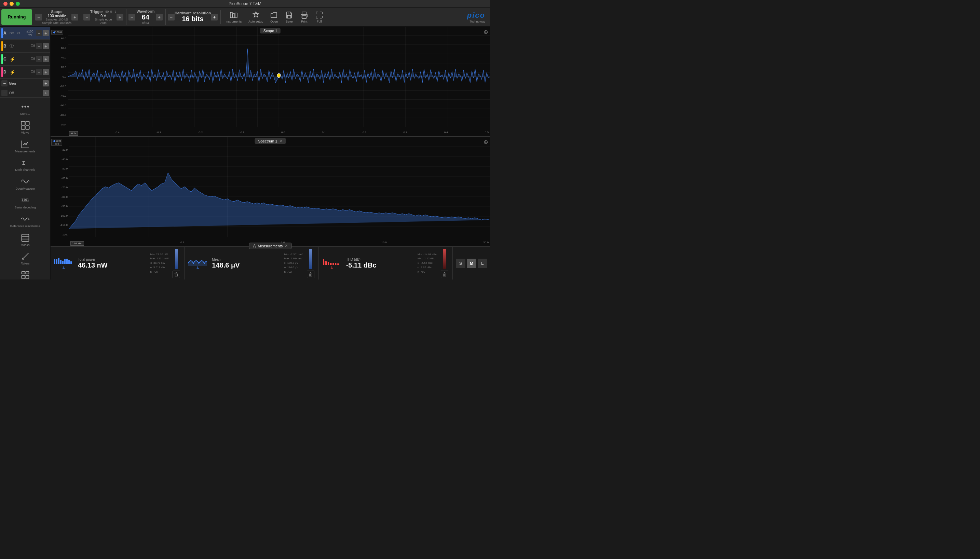  Describe the element at coordinates (381, 265) in the screenshot. I see `thd-value: -5.11 dBc` at that location.